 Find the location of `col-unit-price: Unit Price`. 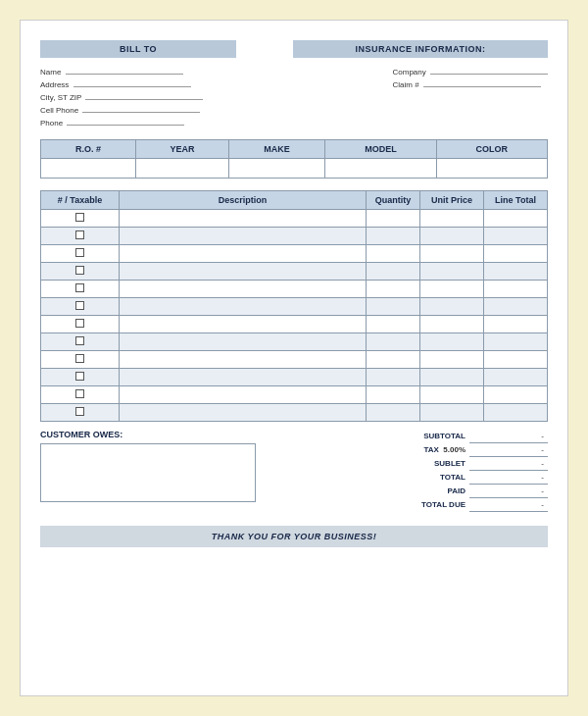

col-unit-price: Unit Price is located at coordinates (453, 200).